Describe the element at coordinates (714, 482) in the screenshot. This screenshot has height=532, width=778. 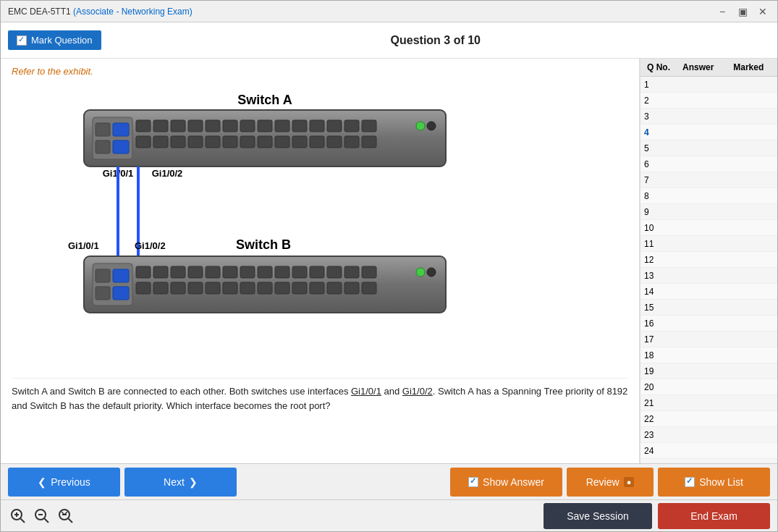
I see `show-list-button: Show List` at that location.